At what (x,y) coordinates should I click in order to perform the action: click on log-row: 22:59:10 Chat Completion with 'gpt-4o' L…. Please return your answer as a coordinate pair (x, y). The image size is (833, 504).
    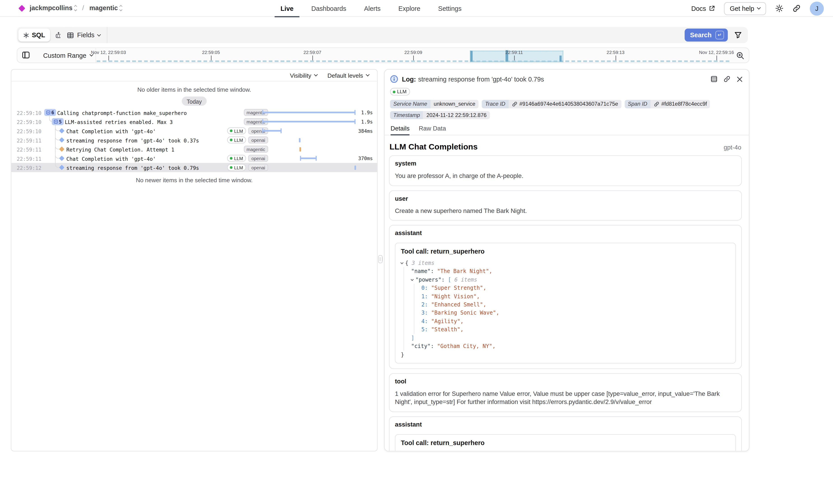
    Looking at the image, I should click on (194, 131).